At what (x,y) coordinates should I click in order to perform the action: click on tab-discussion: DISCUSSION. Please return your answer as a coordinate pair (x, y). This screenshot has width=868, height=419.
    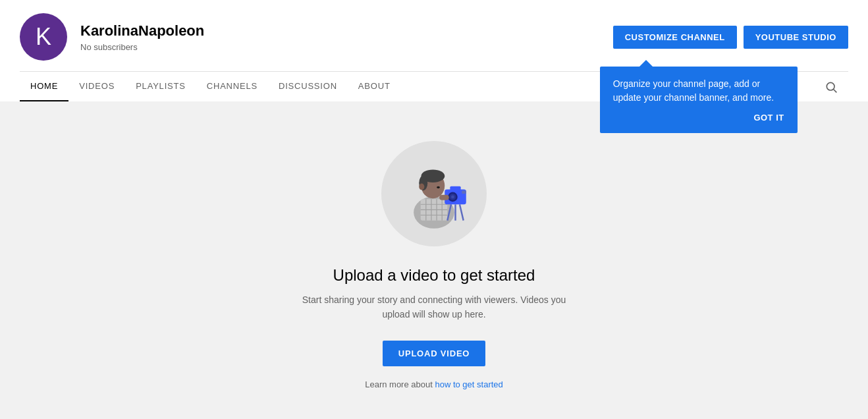
    Looking at the image, I should click on (308, 87).